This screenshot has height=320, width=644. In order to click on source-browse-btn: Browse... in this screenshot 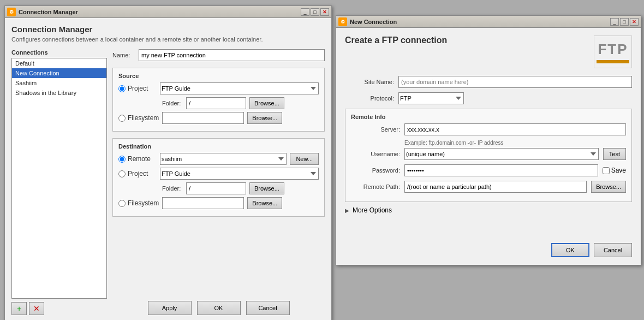, I will do `click(267, 103)`.